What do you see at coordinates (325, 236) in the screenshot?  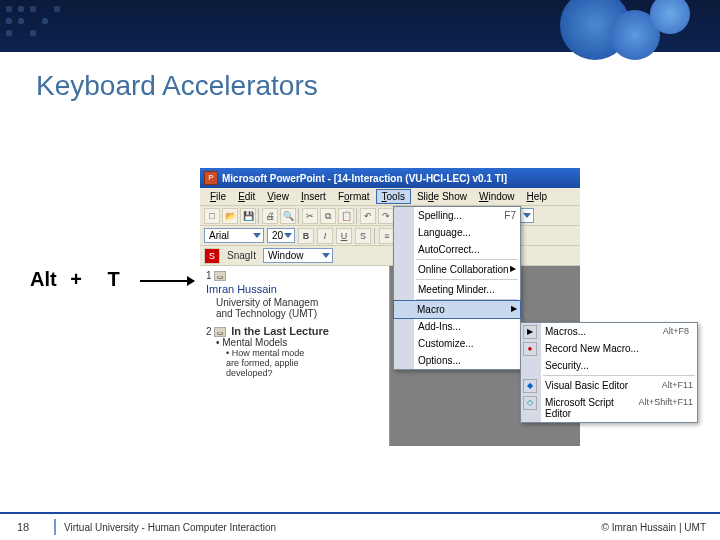 I see `italic-button: I` at bounding box center [325, 236].